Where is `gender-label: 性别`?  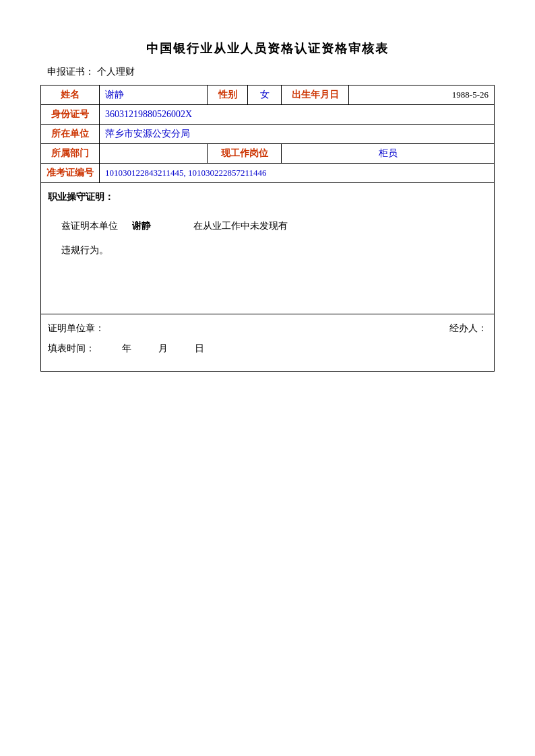 gender-label: 性别 is located at coordinates (228, 96).